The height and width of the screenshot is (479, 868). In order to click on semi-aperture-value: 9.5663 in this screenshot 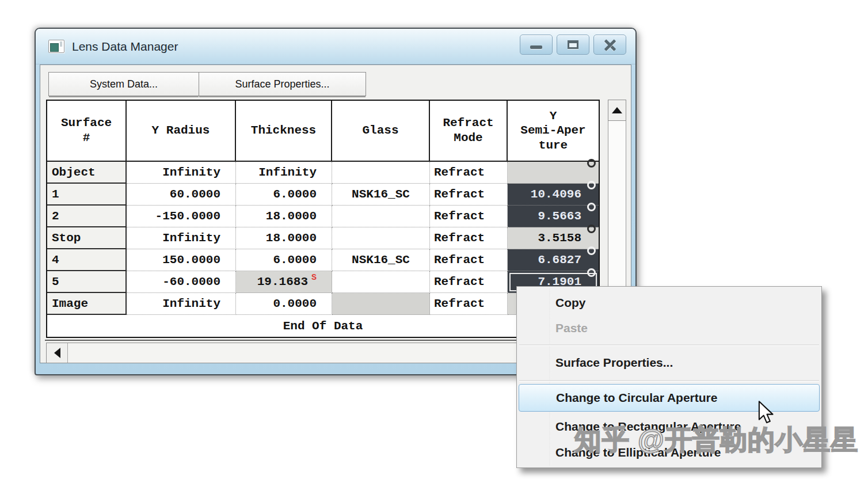, I will do `click(559, 216)`.